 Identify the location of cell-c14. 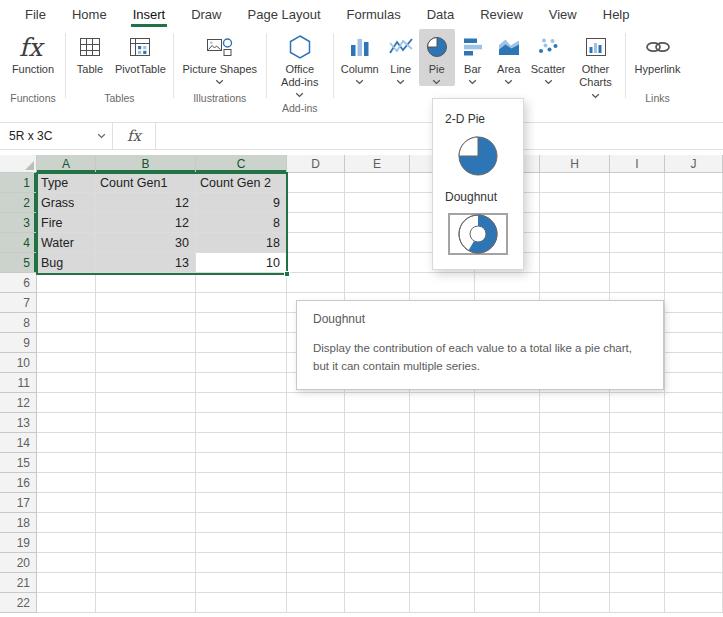
(242, 443).